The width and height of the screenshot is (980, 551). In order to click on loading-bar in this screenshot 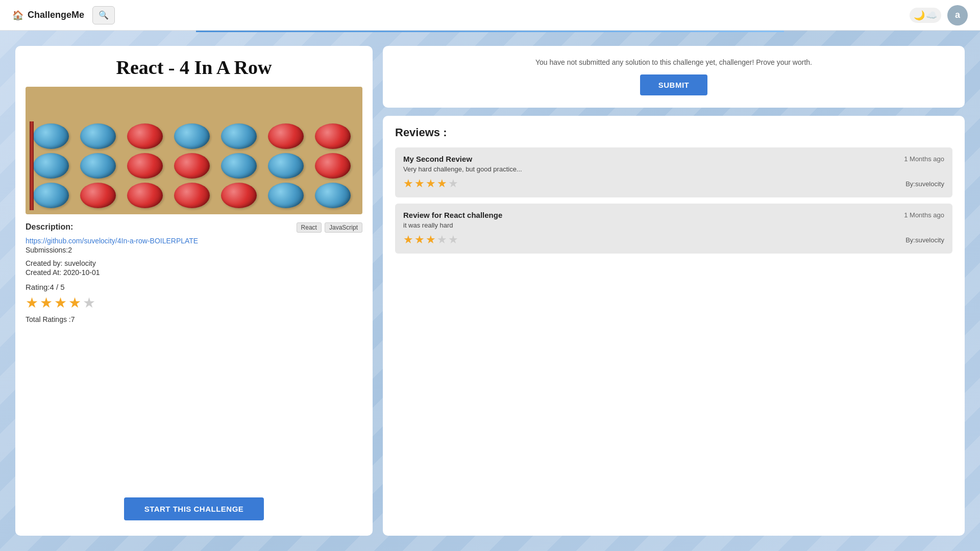, I will do `click(490, 32)`.